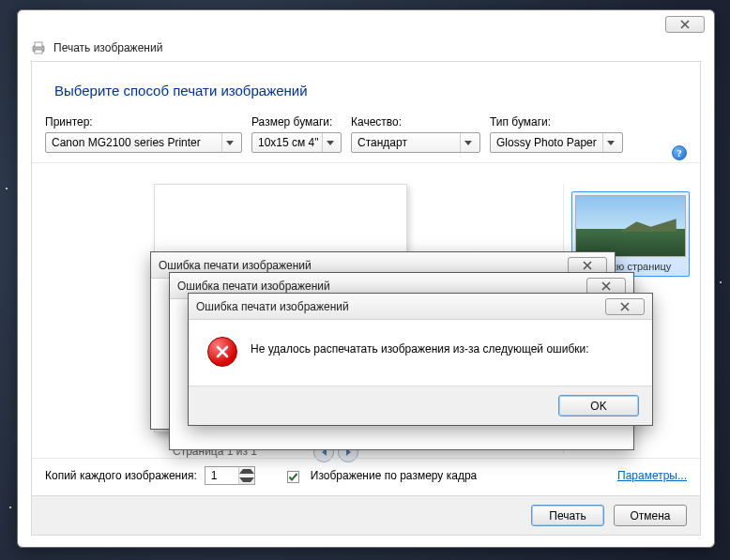 The height and width of the screenshot is (560, 730). I want to click on help-icon: ?, so click(679, 153).